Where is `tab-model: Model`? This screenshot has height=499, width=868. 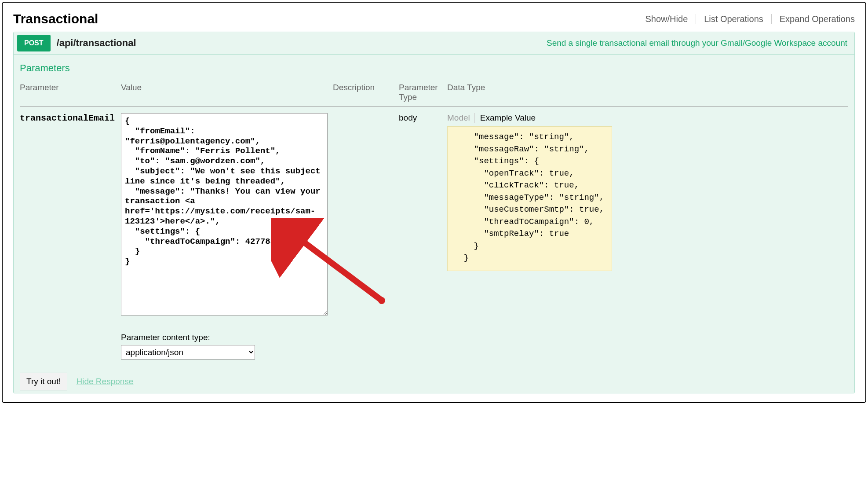
tab-model: Model is located at coordinates (461, 118).